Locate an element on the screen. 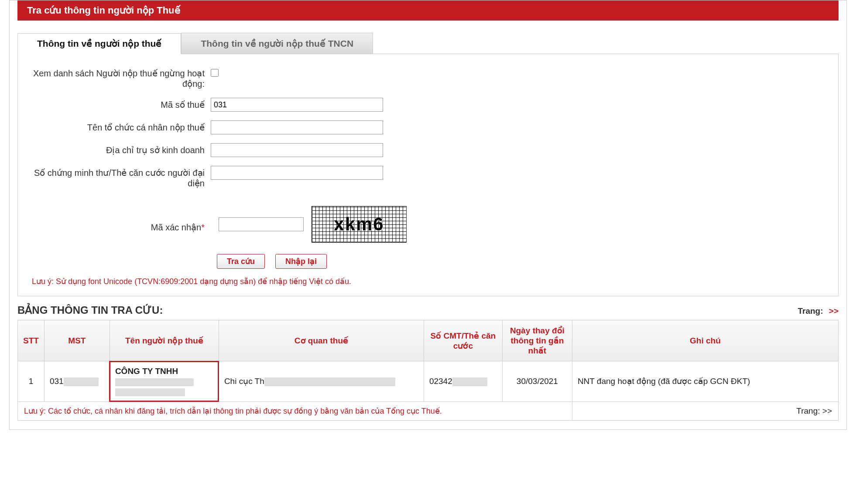  input-org-name is located at coordinates (297, 127).